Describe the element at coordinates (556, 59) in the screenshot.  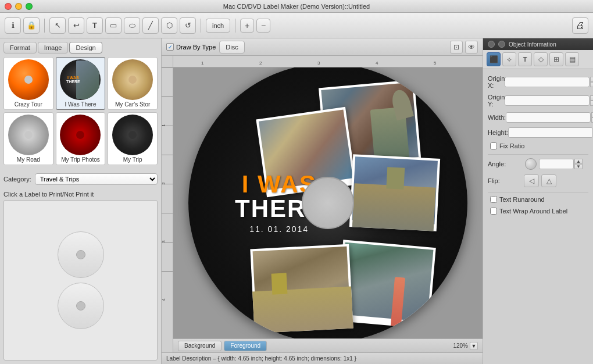
I see `rp-icon-gradient: ⊞` at that location.